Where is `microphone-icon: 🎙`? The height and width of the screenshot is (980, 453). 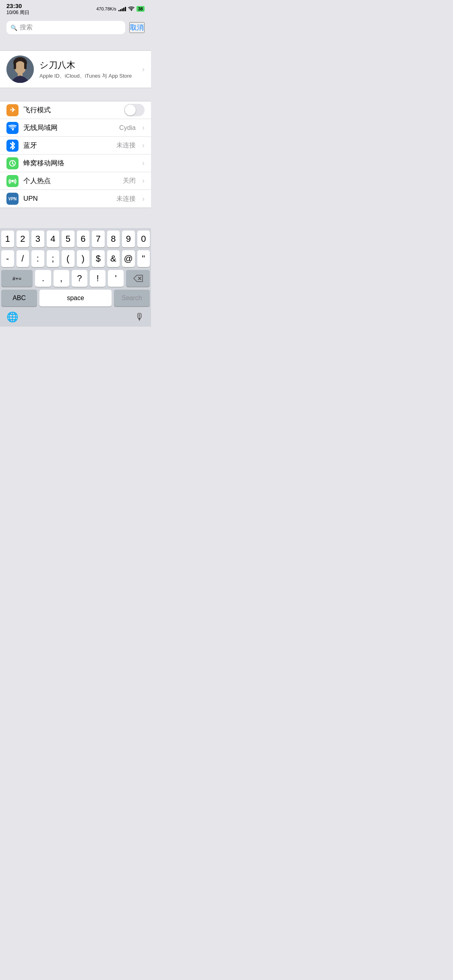 microphone-icon: 🎙 is located at coordinates (140, 317).